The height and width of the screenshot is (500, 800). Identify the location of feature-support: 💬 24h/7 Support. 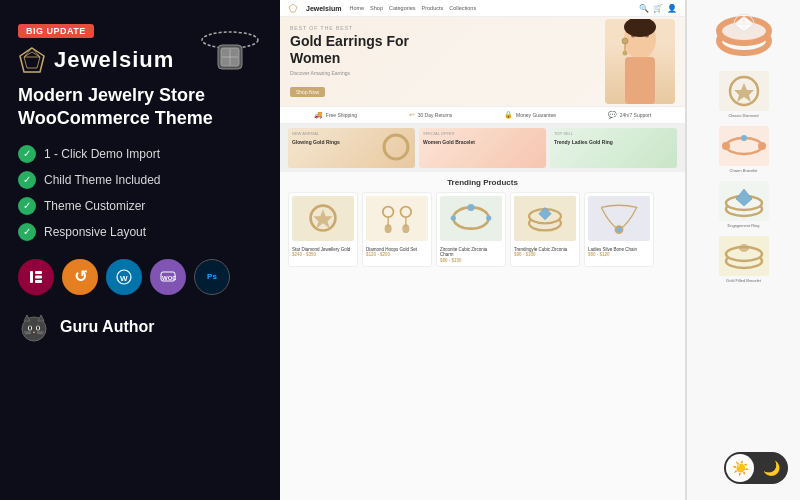
(630, 115).